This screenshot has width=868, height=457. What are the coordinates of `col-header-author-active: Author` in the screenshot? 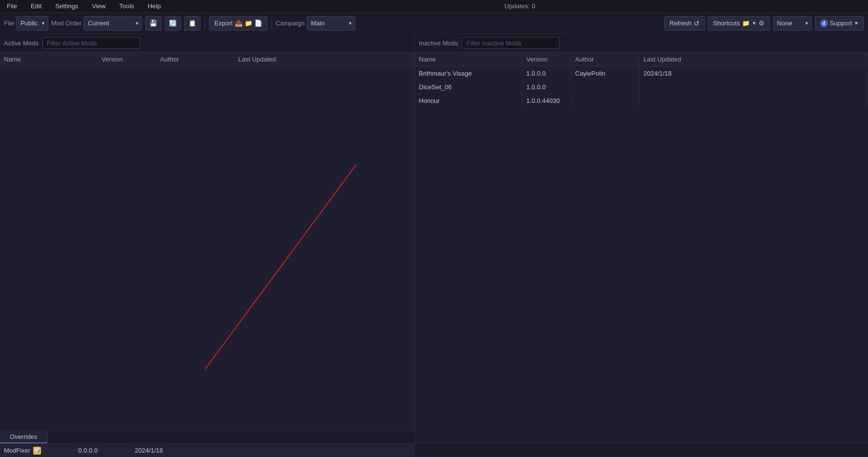 It's located at (195, 60).